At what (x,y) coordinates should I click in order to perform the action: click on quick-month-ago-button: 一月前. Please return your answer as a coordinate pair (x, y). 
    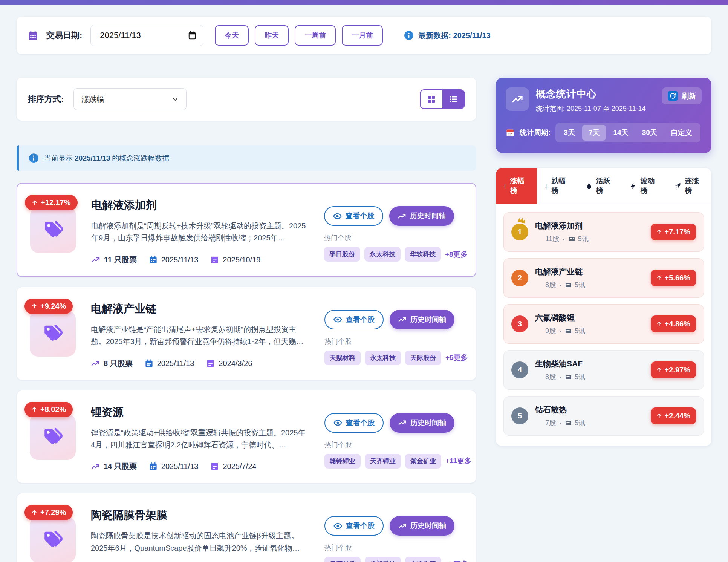
    Looking at the image, I should click on (362, 35).